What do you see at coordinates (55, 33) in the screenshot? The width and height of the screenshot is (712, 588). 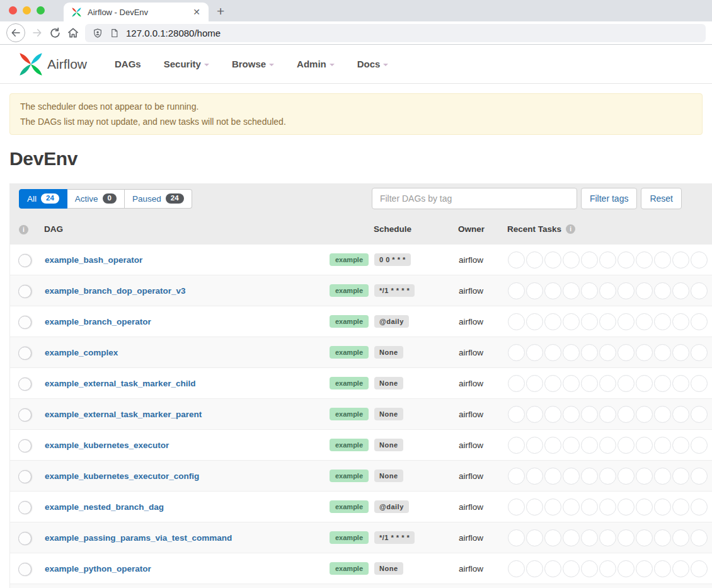 I see `reload-button` at bounding box center [55, 33].